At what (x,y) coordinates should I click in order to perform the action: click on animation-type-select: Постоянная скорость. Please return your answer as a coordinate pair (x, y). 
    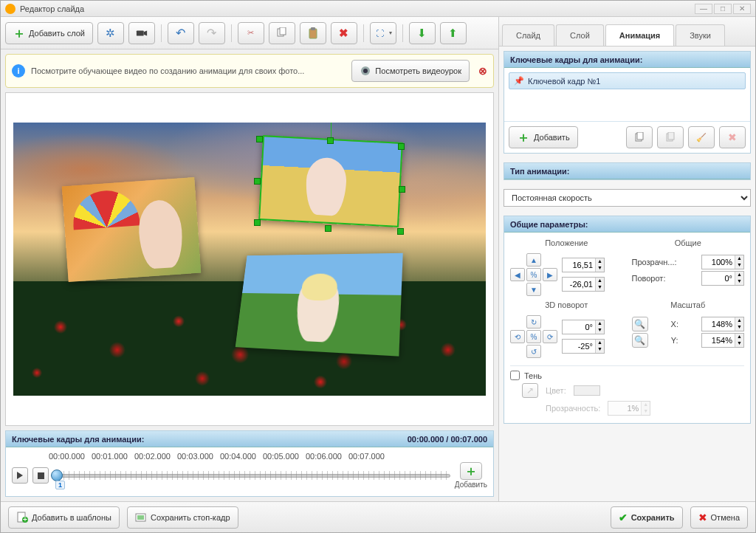
    Looking at the image, I should click on (628, 198).